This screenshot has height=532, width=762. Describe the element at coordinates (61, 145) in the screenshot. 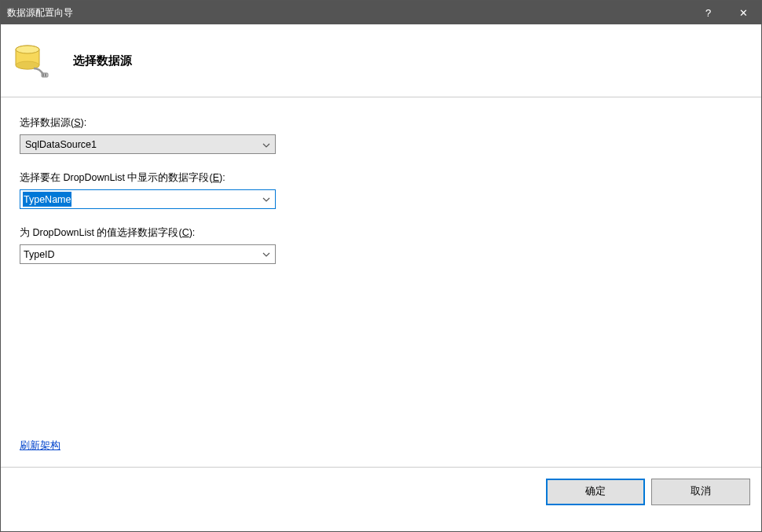

I see `datasource-combo-value: SqlDataSource1` at that location.